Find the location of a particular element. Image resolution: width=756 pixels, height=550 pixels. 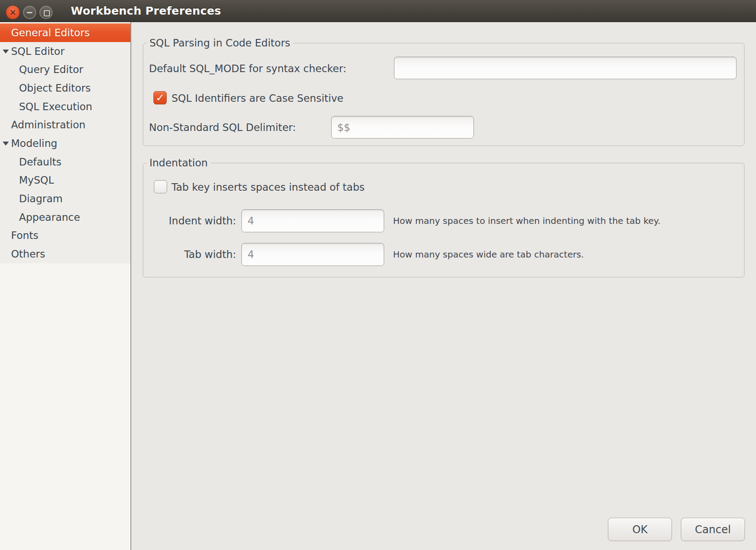

sidebar-item-diagram: Diagram is located at coordinates (65, 199).